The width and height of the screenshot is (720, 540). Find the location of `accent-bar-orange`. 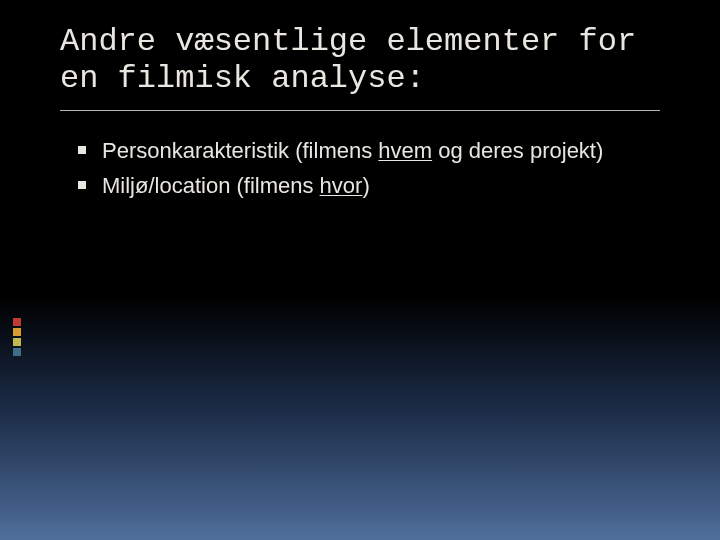

accent-bar-orange is located at coordinates (17, 332).